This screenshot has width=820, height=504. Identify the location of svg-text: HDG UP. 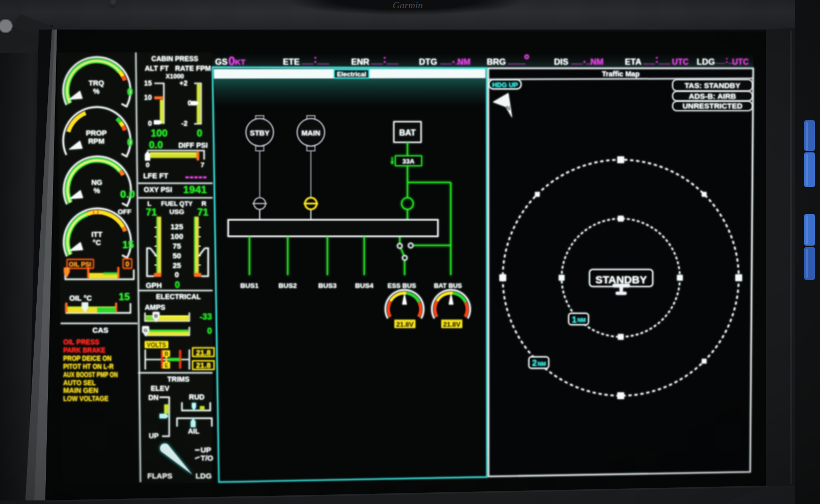
(506, 85).